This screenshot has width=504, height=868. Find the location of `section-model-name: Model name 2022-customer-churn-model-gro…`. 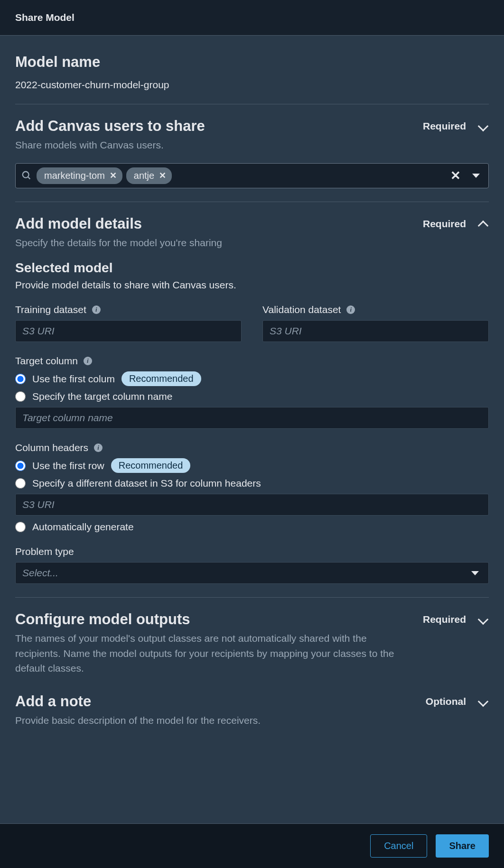

section-model-name: Model name 2022-customer-churn-model-gro… is located at coordinates (252, 72).